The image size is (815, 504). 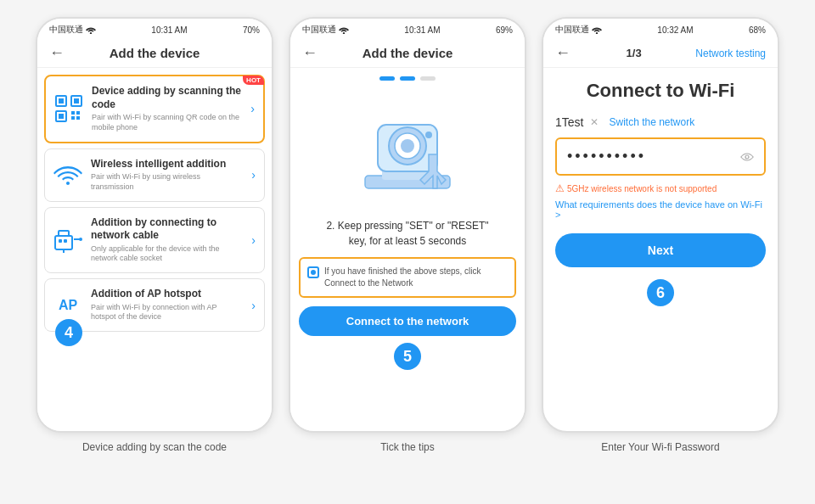 I want to click on menu-title-qr: Device adding by scanning the code, so click(x=166, y=98).